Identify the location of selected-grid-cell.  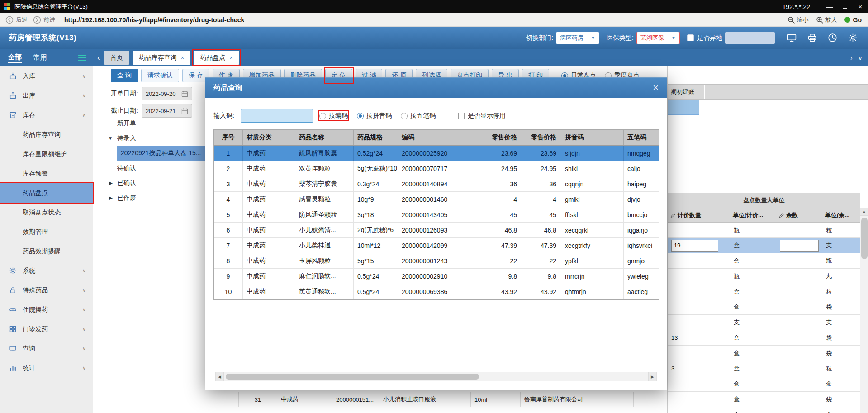
(683, 108).